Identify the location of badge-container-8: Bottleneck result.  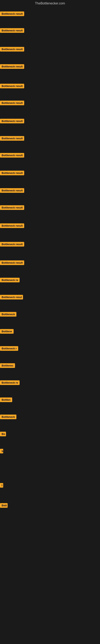
(12, 139).